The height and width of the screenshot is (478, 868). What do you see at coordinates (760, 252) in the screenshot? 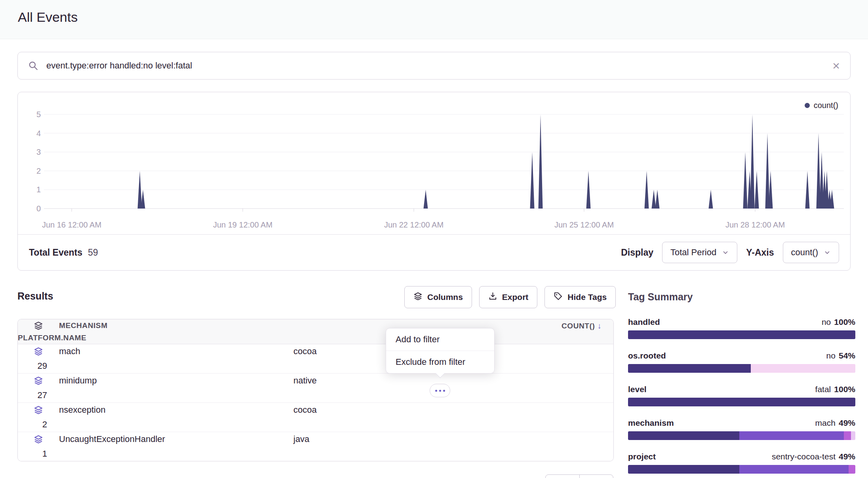
I see `y-axis-label: Y-Axis` at bounding box center [760, 252].